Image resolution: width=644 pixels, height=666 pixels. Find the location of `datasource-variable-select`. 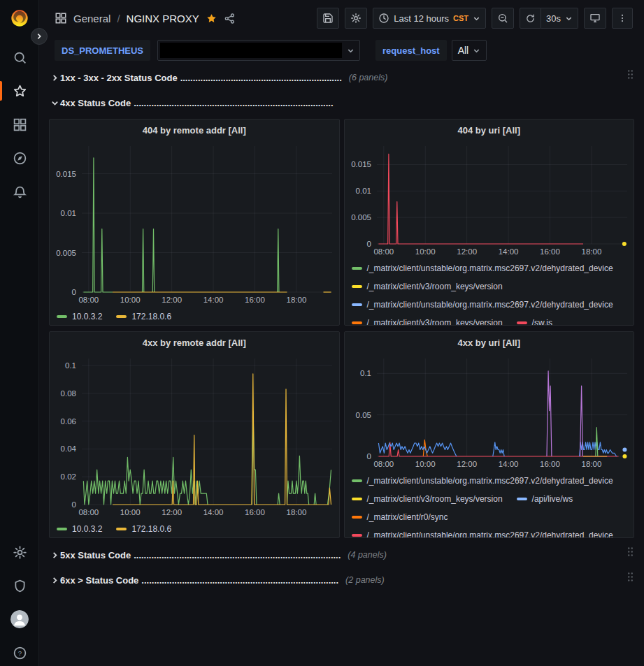

datasource-variable-select is located at coordinates (259, 50).